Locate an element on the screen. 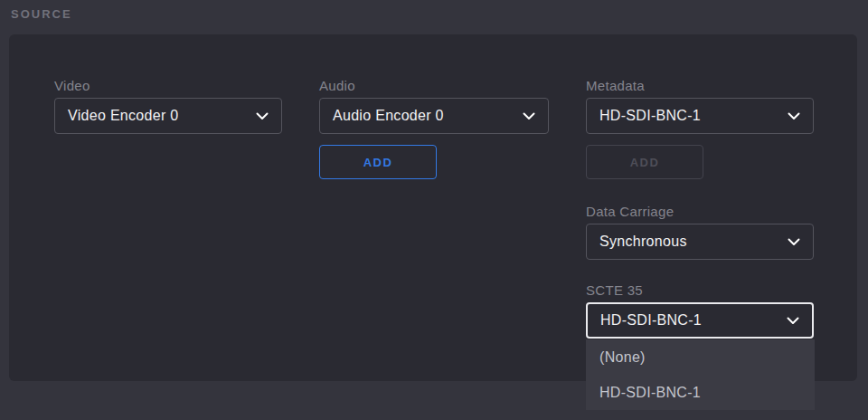  add-metadata-button: ADD is located at coordinates (645, 162).